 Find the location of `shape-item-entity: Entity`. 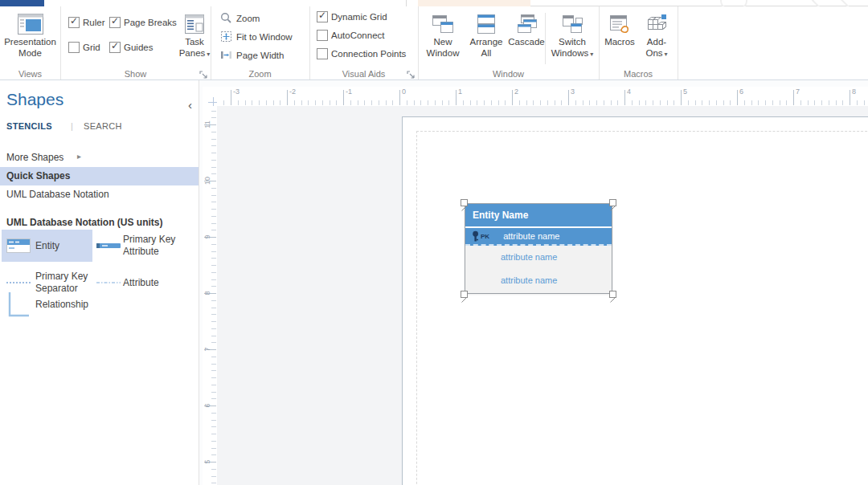

shape-item-entity: Entity is located at coordinates (47, 246).